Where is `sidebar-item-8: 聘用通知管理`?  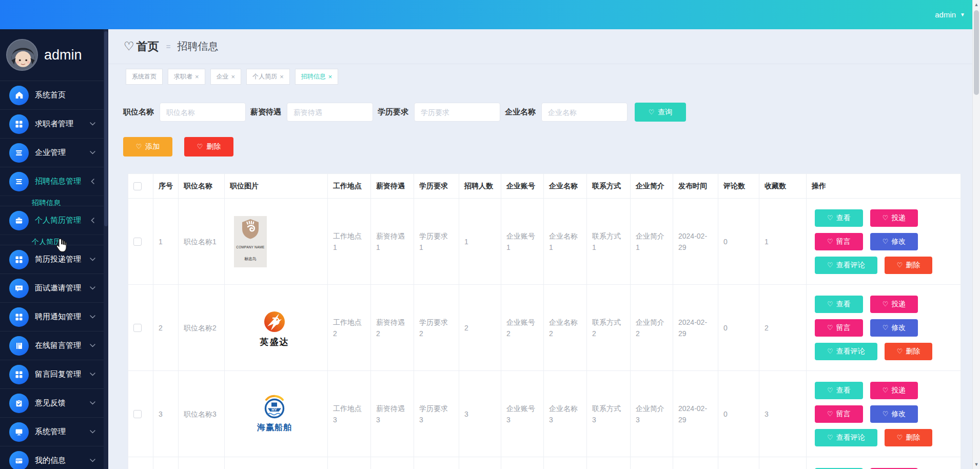
sidebar-item-8: 聘用通知管理 is located at coordinates (52, 317).